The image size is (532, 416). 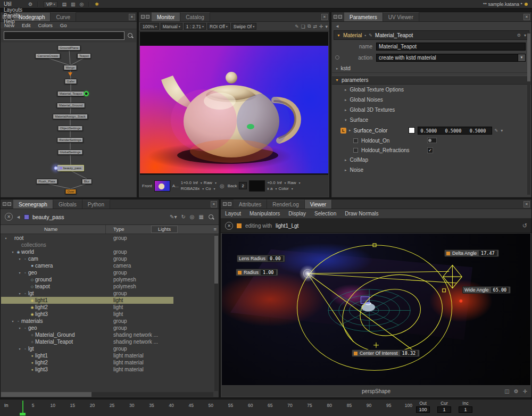 What do you see at coordinates (193, 217) in the screenshot?
I see `liveupdate-icon: ◎` at bounding box center [193, 217].